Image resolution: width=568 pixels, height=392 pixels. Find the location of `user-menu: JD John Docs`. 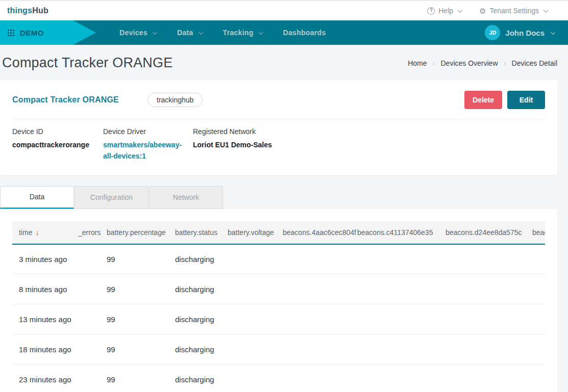

user-menu: JD John Docs is located at coordinates (520, 33).